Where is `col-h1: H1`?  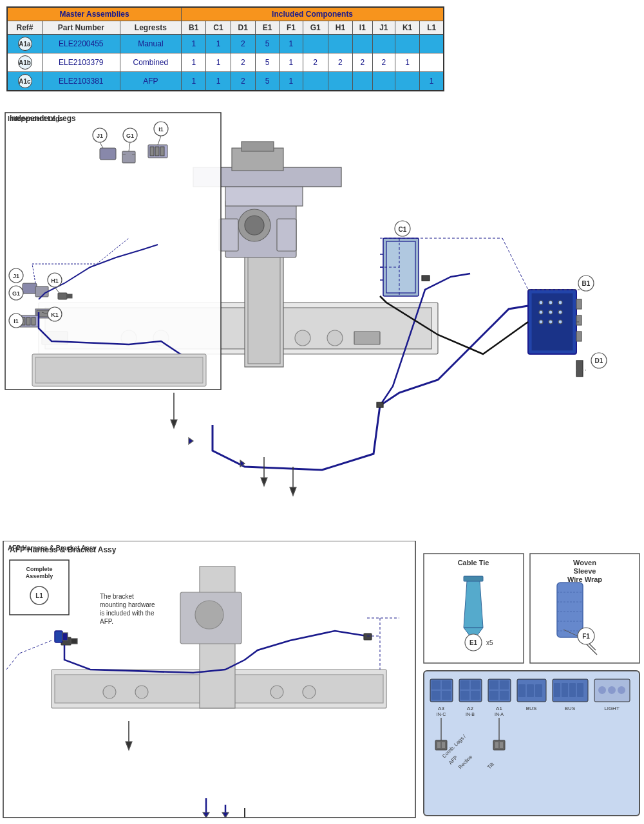 col-h1: H1 is located at coordinates (340, 28).